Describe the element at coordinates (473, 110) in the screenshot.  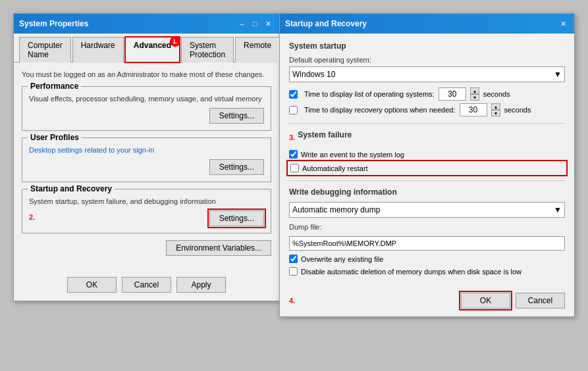
I see `display-recovery-input` at that location.